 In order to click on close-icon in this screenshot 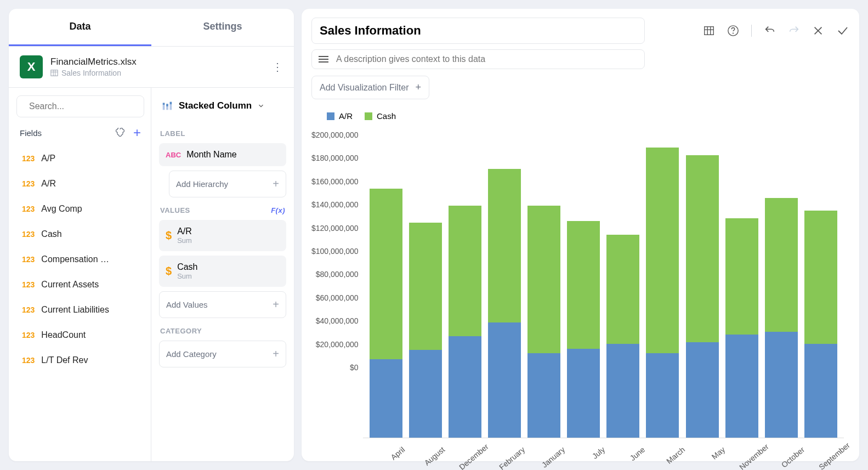, I will do `click(818, 31)`.